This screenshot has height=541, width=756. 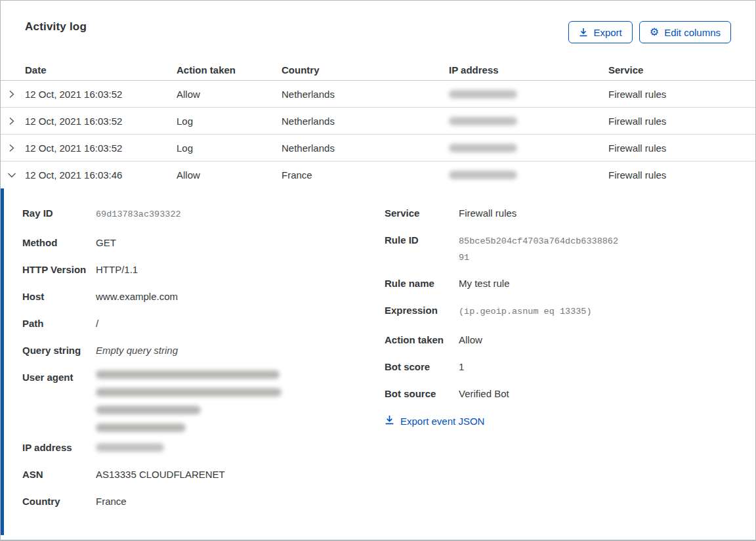 What do you see at coordinates (650, 32) in the screenshot?
I see `toolbar: Export ⚙ Edit columns` at bounding box center [650, 32].